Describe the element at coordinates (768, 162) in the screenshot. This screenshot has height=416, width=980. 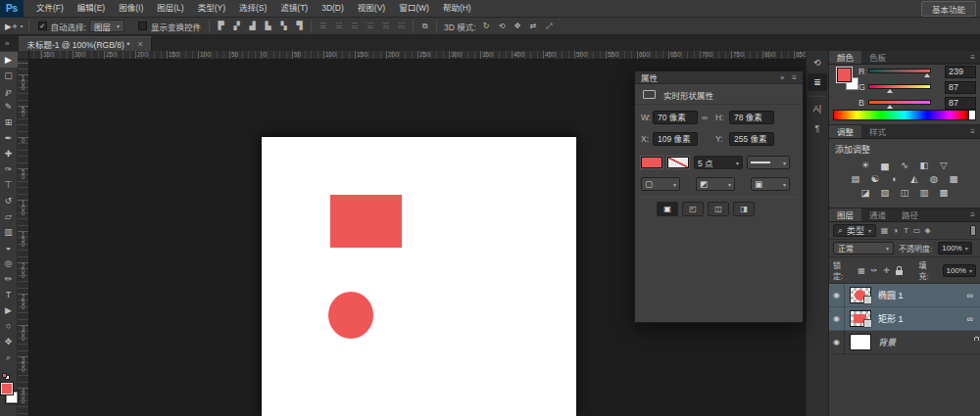
I see `stroke-type-dropdown: ▾` at that location.